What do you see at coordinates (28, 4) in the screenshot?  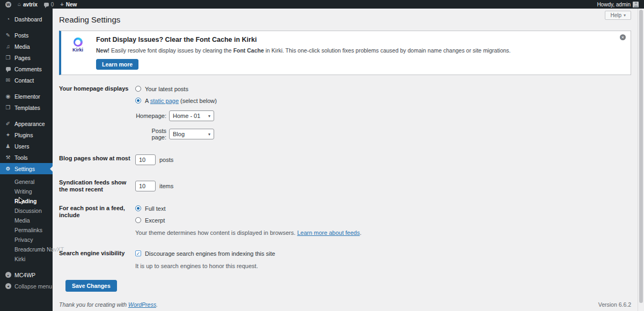 I see `site-name-link: ⌂ avtrix` at bounding box center [28, 4].